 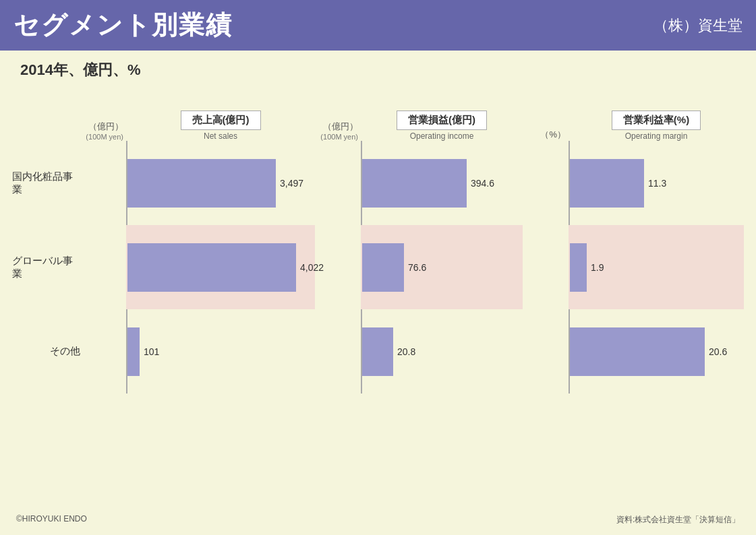 What do you see at coordinates (698, 26) in the screenshot?
I see `company-name: （株）資生堂` at bounding box center [698, 26].